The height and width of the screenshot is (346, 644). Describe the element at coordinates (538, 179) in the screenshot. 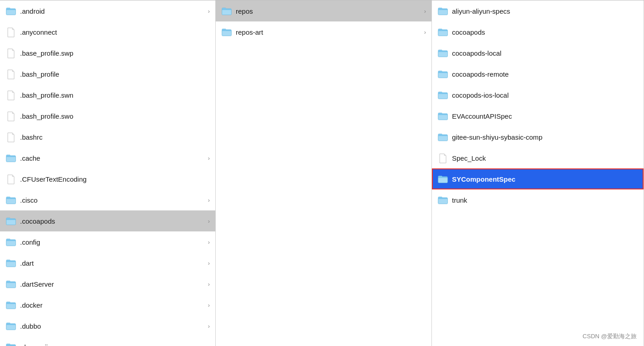

I see `list-item-SYComponentSpec: SYComponentSpec` at that location.